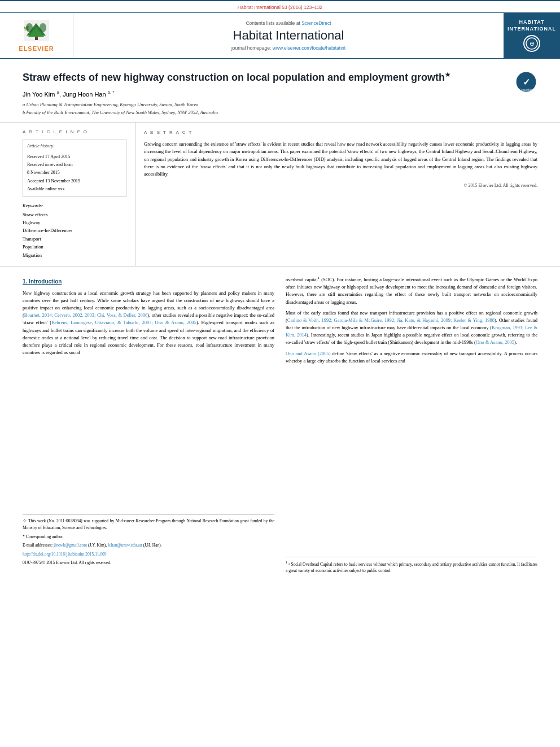 The image size is (560, 747). What do you see at coordinates (36, 49) in the screenshot?
I see `elsevier-brand-text: ELSEVIER` at bounding box center [36, 49].